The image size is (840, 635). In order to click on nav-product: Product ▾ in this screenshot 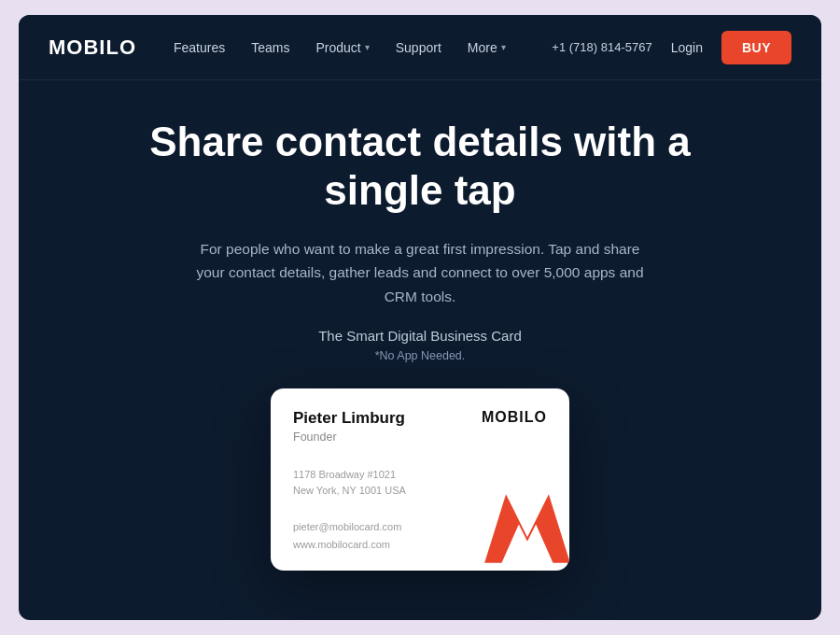, I will do `click(342, 48)`.